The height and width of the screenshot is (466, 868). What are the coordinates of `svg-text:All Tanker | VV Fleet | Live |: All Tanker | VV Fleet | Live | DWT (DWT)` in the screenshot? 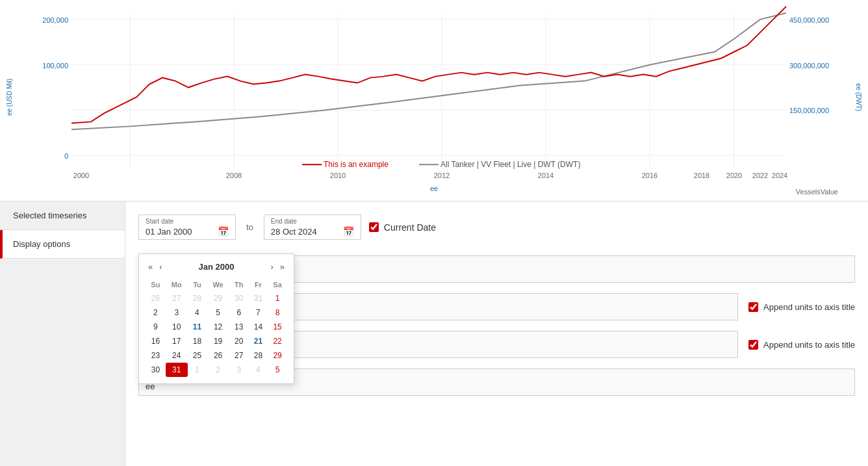 It's located at (511, 164).